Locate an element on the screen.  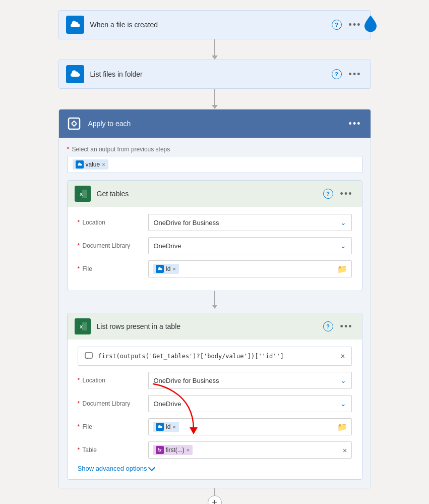
excel-icon: X is located at coordinates (83, 194).